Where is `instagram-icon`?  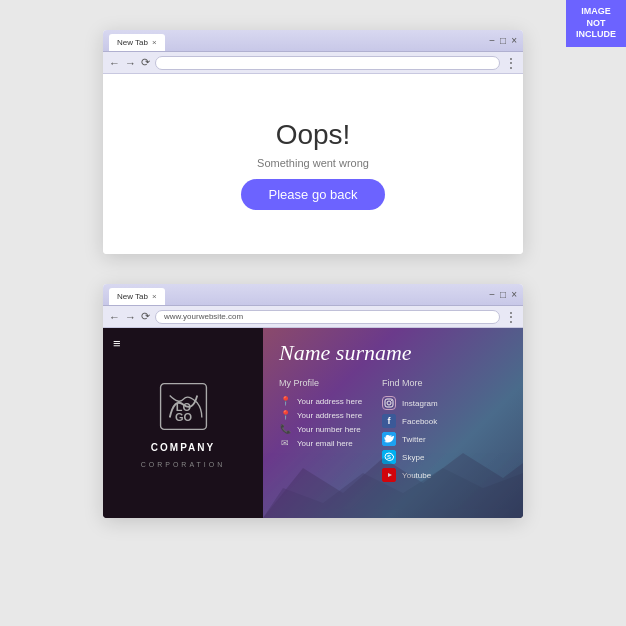
instagram-icon is located at coordinates (389, 403).